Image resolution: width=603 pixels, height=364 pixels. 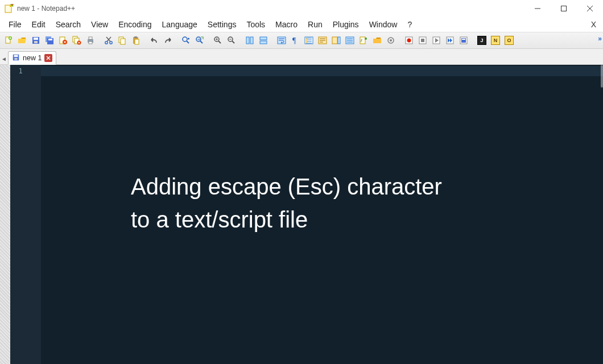 What do you see at coordinates (199, 39) in the screenshot?
I see `svg-text: ab` at bounding box center [199, 39].